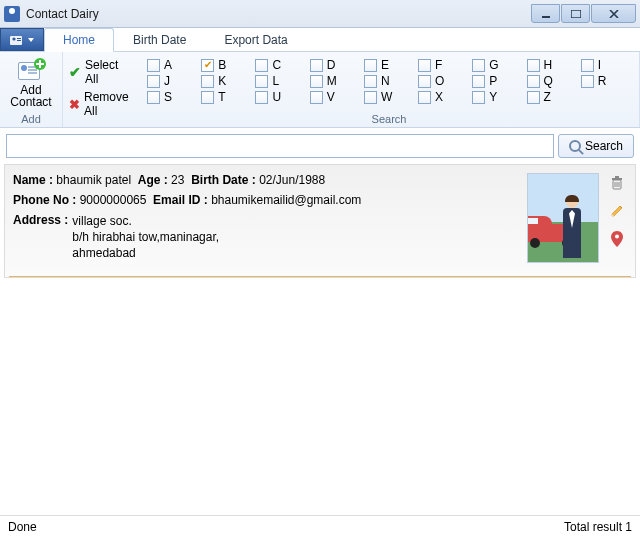 The image size is (640, 537). What do you see at coordinates (32, 90) in the screenshot?
I see `ribbon-group-add: AddContact Add` at bounding box center [32, 90].